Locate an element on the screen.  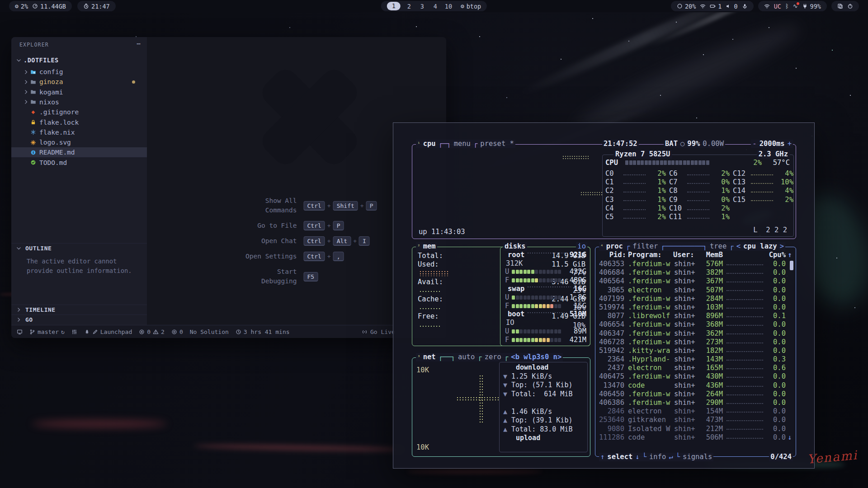
radio-indicator: 0 is located at coordinates (177, 332).